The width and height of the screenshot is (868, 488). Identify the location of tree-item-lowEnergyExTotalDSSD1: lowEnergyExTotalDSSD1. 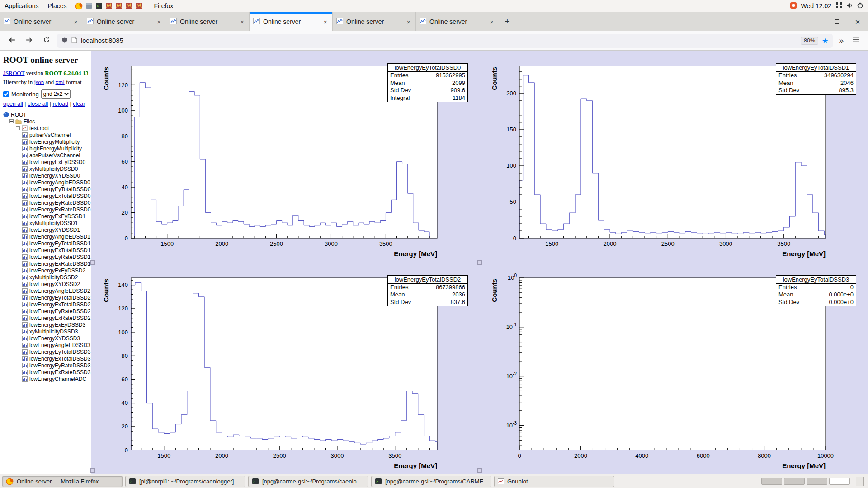
(46, 250).